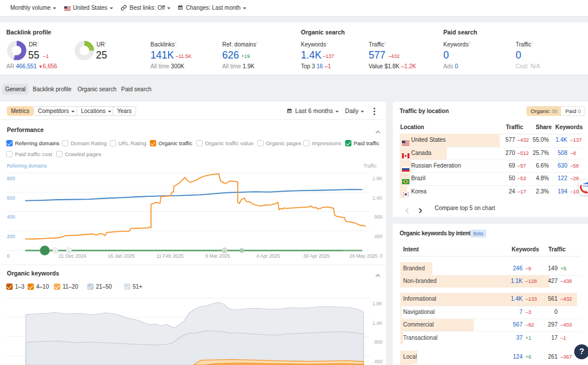 This screenshot has height=365, width=588. Describe the element at coordinates (218, 256) in the screenshot. I see `svg-text: 9 Mar 2025` at that location.